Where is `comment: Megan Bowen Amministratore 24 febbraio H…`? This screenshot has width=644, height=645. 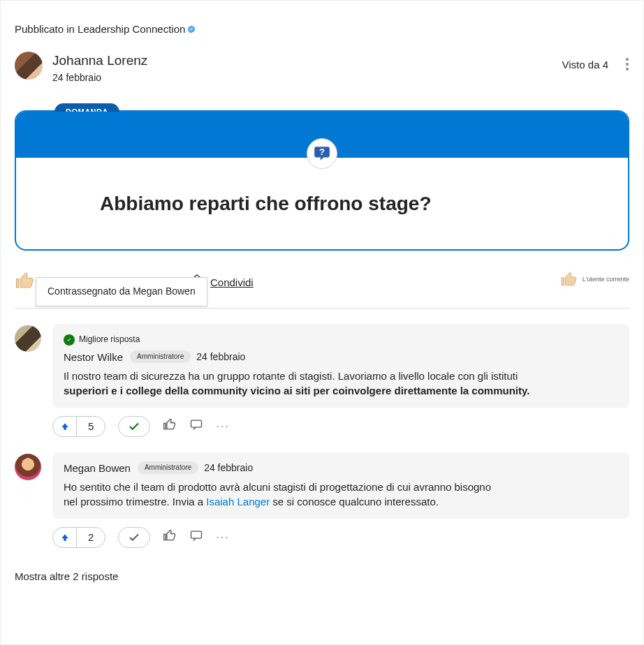 comment: Megan Bowen Amministratore 24 febbraio H… is located at coordinates (322, 486).